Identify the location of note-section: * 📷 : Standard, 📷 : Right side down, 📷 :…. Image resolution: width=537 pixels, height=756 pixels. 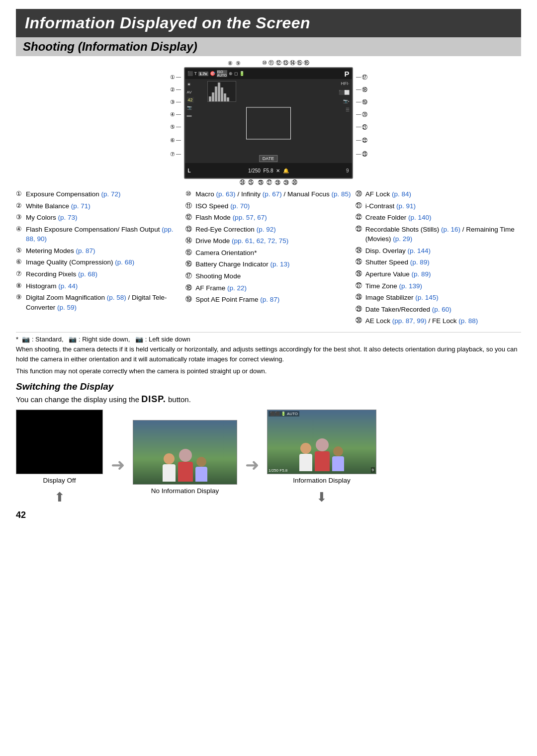
(268, 354).